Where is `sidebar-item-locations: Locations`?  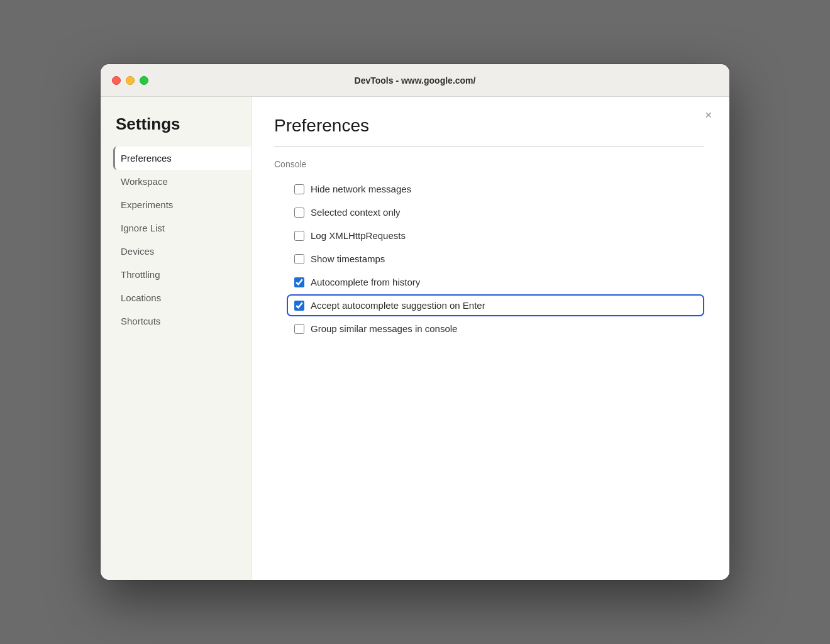 sidebar-item-locations: Locations is located at coordinates (182, 298).